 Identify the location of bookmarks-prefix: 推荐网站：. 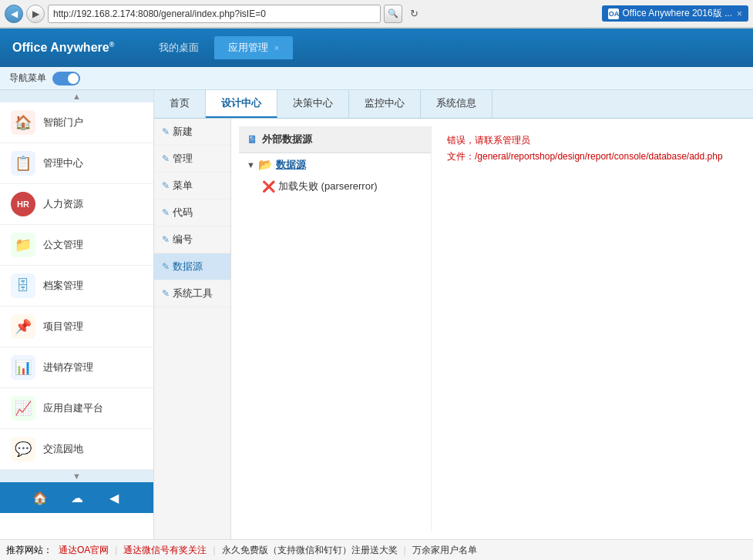
(29, 550).